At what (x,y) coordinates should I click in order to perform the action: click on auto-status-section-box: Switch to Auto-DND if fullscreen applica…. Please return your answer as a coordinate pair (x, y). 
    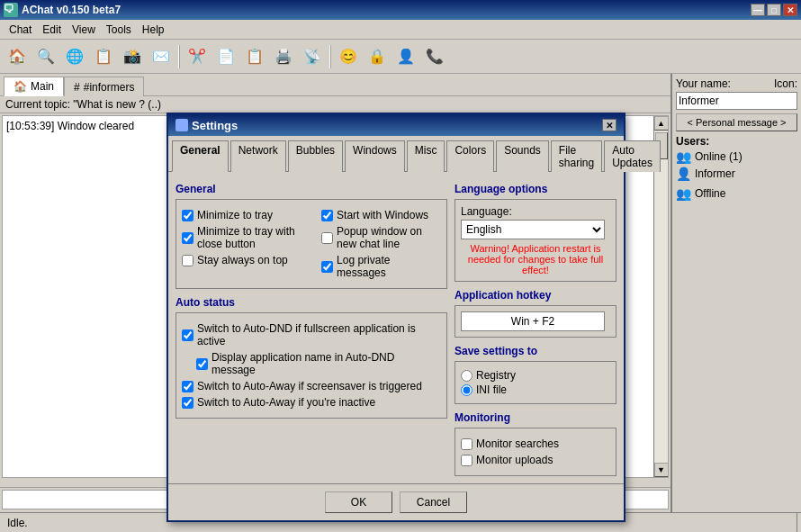
    Looking at the image, I should click on (311, 365).